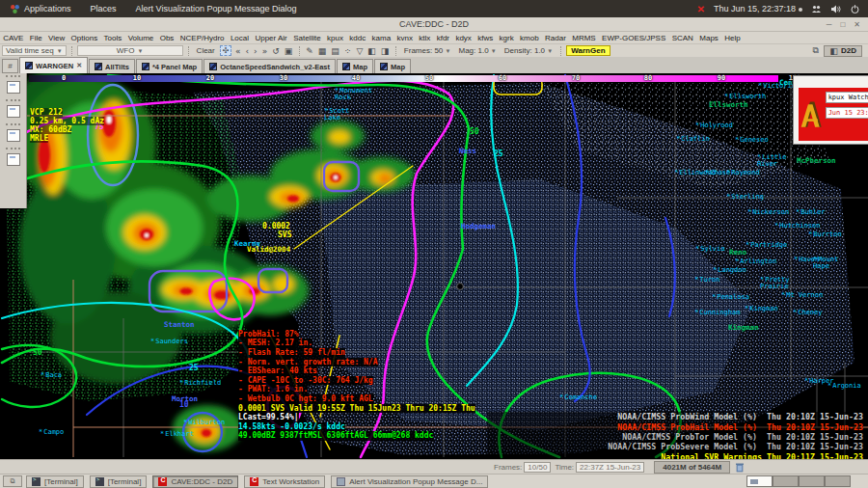  What do you see at coordinates (758, 9) in the screenshot?
I see `clock: Thu Jun 15, 22:37:18` at bounding box center [758, 9].